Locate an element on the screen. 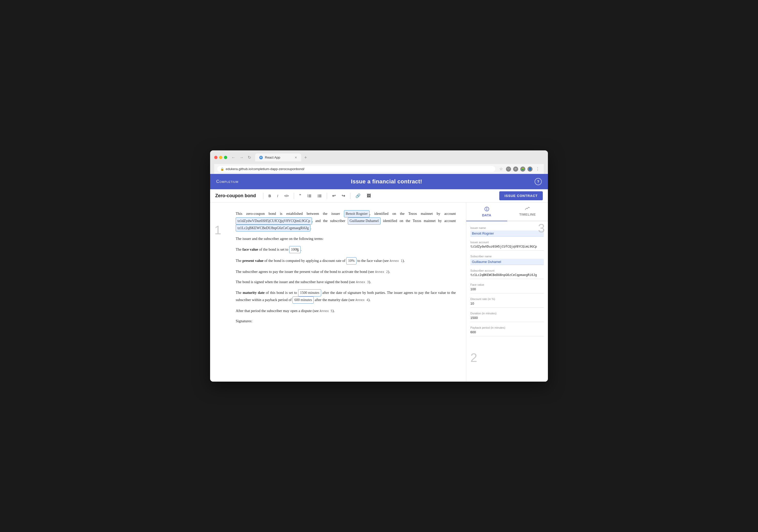  annex-3-ref: Annex 3 is located at coordinates (362, 282).